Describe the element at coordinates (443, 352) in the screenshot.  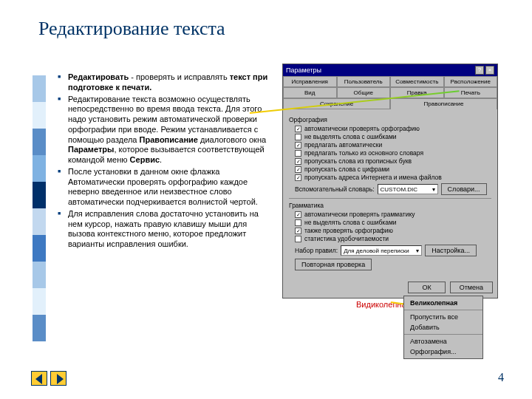
I see `spelling-item: Орфография...` at that location.